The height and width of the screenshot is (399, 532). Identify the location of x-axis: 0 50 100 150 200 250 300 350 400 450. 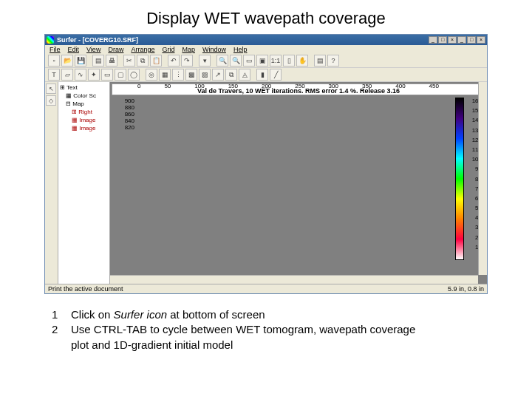
(288, 87).